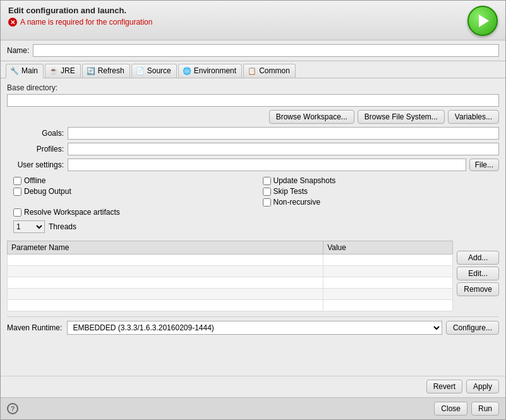 Image resolution: width=506 pixels, height=420 pixels. I want to click on title-bar: Edit configuration and launch. ✕ A name …, so click(253, 20).